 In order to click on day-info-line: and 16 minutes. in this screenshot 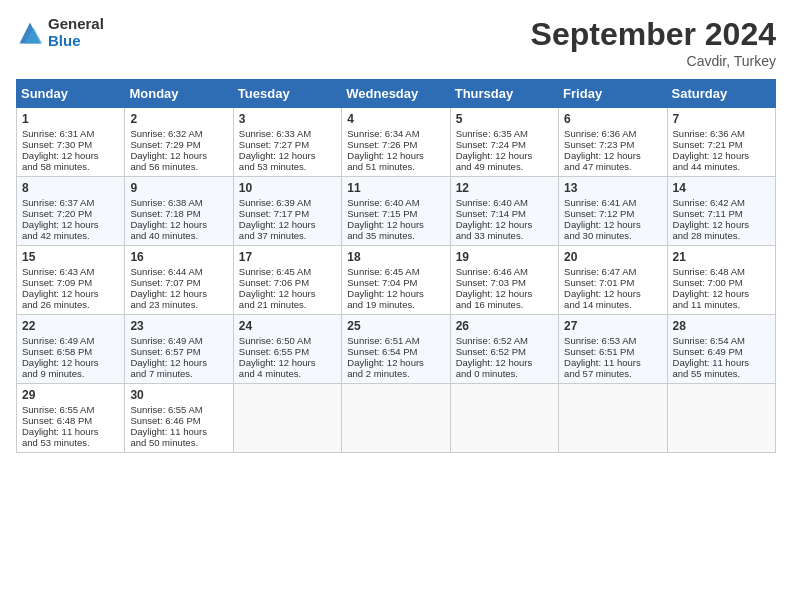, I will do `click(504, 304)`.